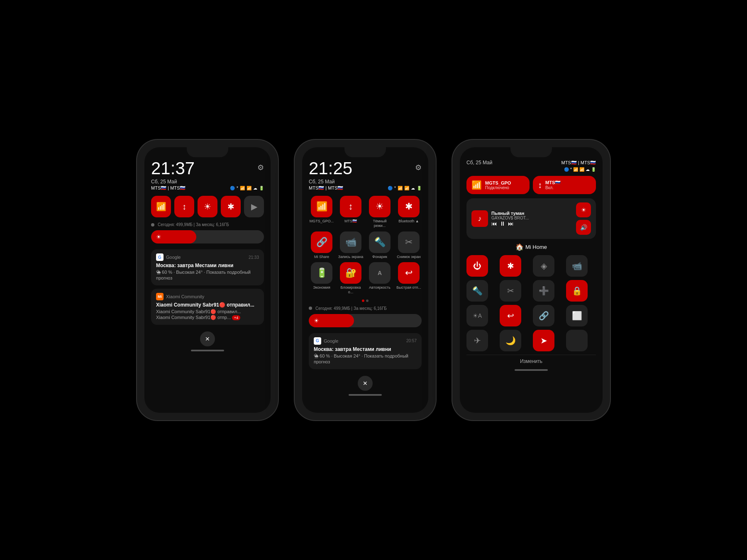 Image resolution: width=747 pixels, height=560 pixels. Describe the element at coordinates (231, 207) in the screenshot. I see `bluetooth-icon: ✱` at that location.